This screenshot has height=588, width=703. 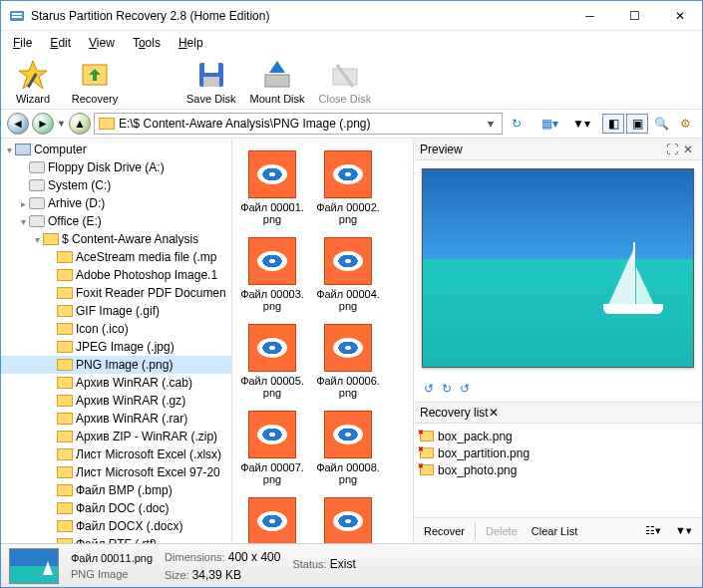 I want to click on tree-item: Файл DOCX (.docx), so click(x=116, y=526).